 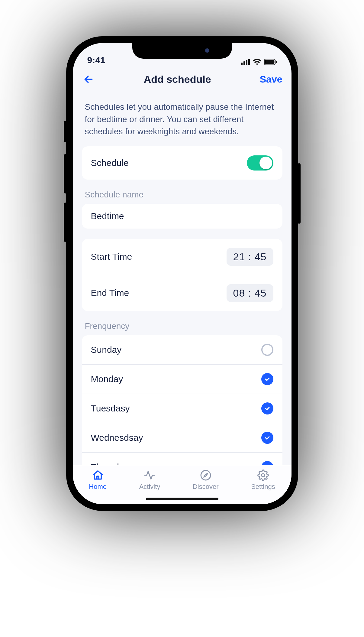 What do you see at coordinates (263, 487) in the screenshot?
I see `tab-settings-label: Settings` at bounding box center [263, 487].